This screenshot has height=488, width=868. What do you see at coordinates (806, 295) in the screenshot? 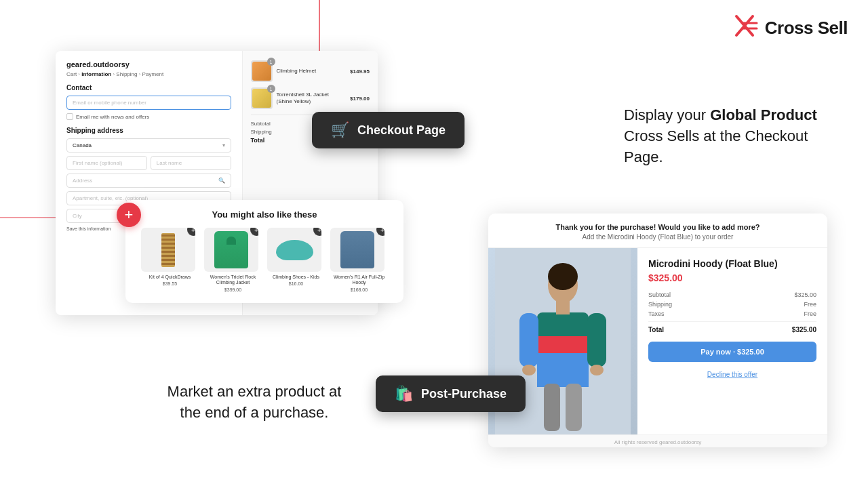
I see `pp-subtotal-value: $325.00` at bounding box center [806, 295].